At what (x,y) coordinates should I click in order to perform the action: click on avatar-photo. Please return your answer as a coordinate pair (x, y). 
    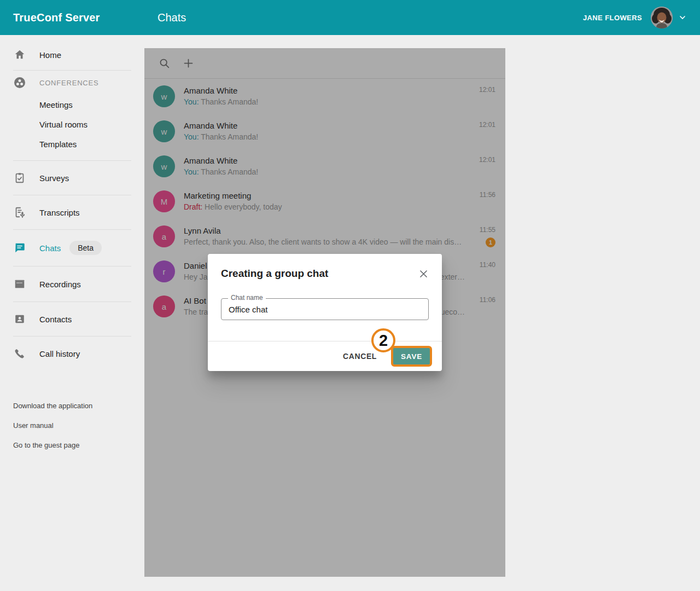
    Looking at the image, I should click on (662, 18).